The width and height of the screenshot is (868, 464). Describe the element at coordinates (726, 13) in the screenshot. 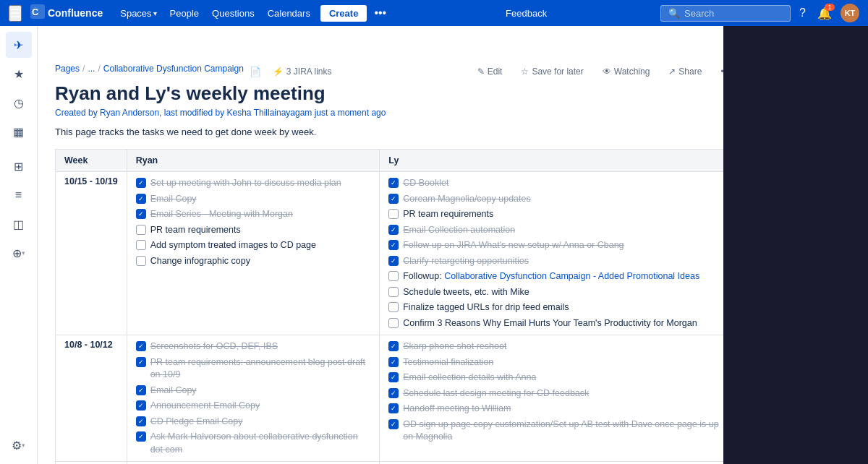

I see `search-bar: 🔍` at that location.